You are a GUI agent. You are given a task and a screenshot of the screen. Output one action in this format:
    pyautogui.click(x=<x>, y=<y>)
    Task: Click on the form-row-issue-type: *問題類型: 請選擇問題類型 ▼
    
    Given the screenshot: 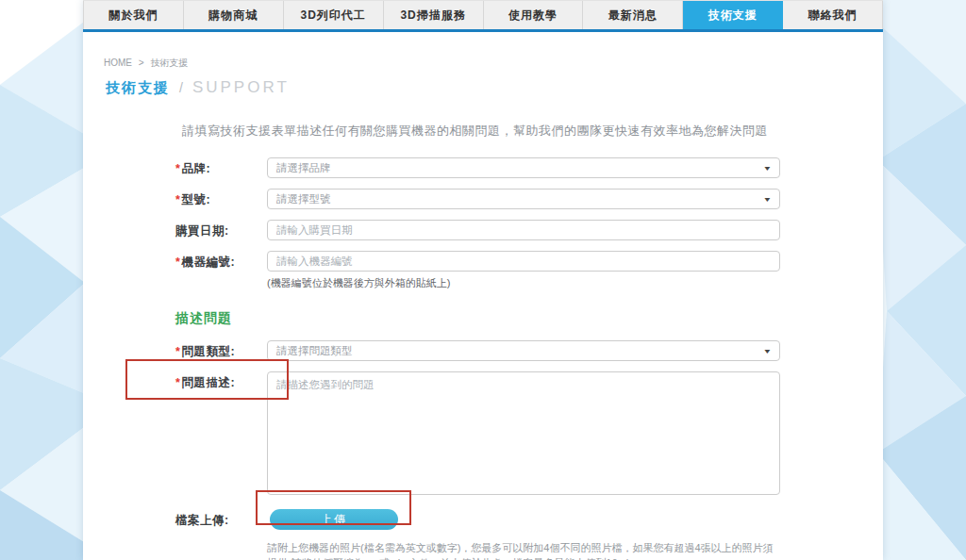 What is the action you would take?
    pyautogui.click(x=529, y=351)
    